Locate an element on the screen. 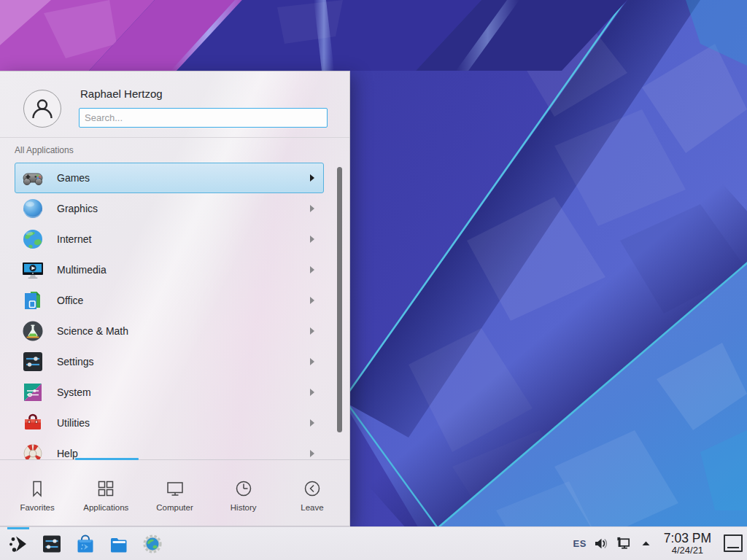 The image size is (747, 560). toolbox-icon is located at coordinates (33, 423).